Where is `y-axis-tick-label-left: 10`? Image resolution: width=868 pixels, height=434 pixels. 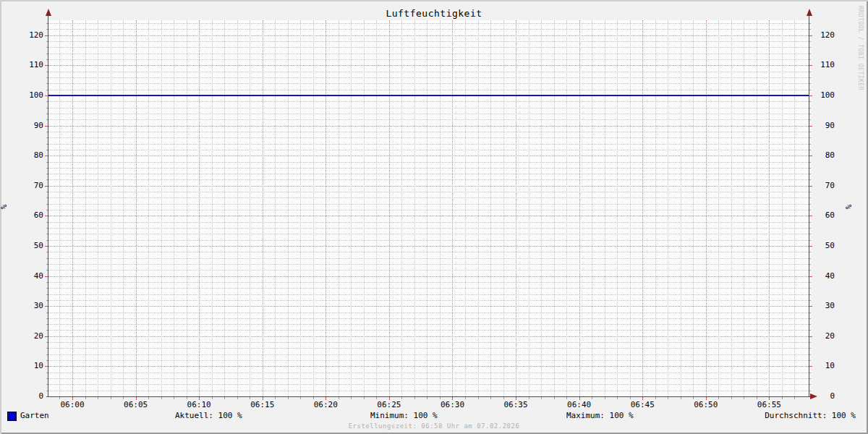 y-axis-tick-label-left: 10 is located at coordinates (29, 366).